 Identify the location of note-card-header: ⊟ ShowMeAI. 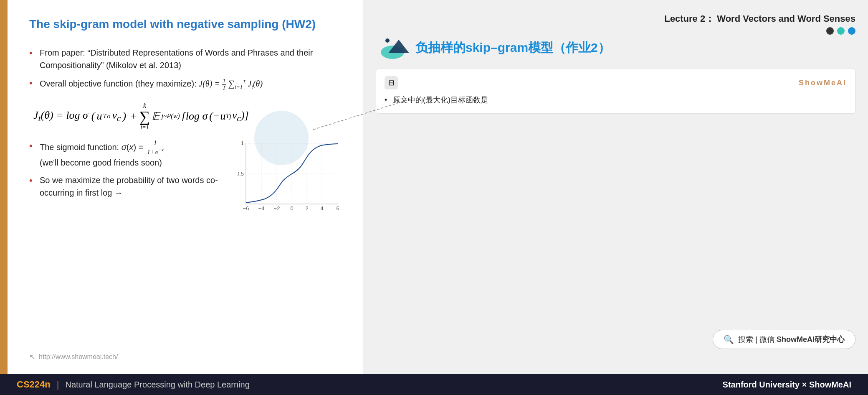
(615, 83).